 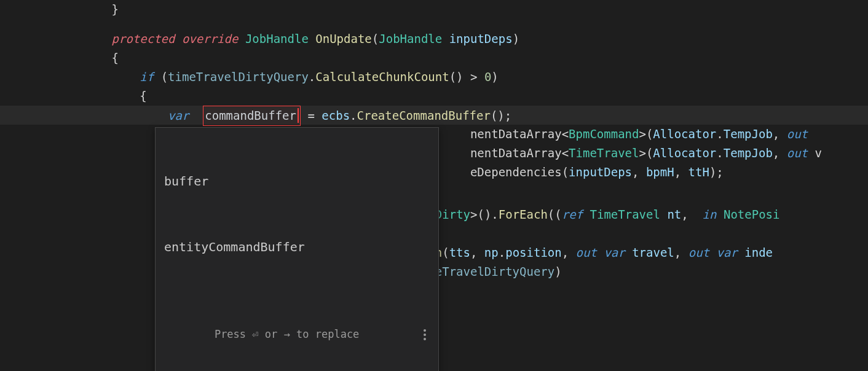 What do you see at coordinates (297, 332) in the screenshot?
I see `popup-hint: Press ⏎ or → to replace` at bounding box center [297, 332].